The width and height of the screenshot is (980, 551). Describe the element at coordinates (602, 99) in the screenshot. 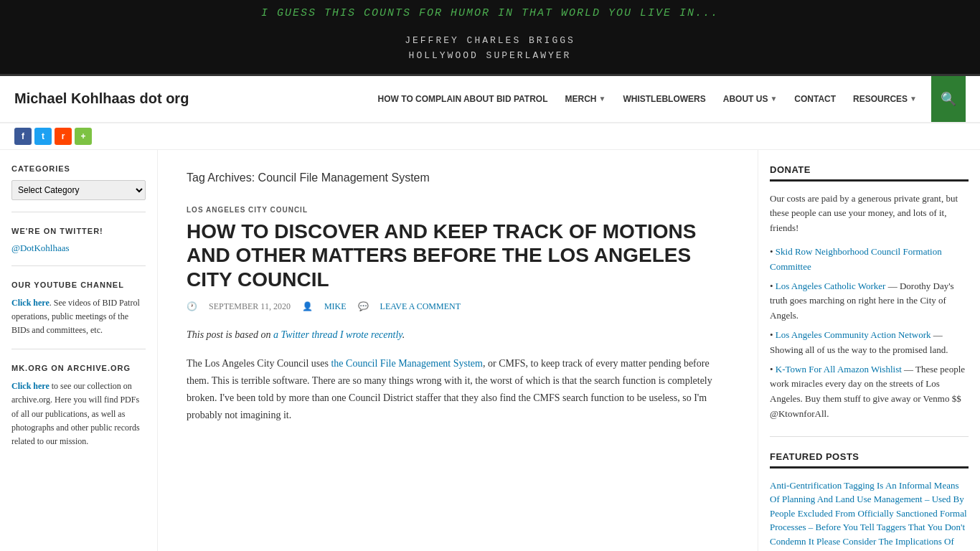

I see `merch-dropdown-arrow: ▼` at that location.